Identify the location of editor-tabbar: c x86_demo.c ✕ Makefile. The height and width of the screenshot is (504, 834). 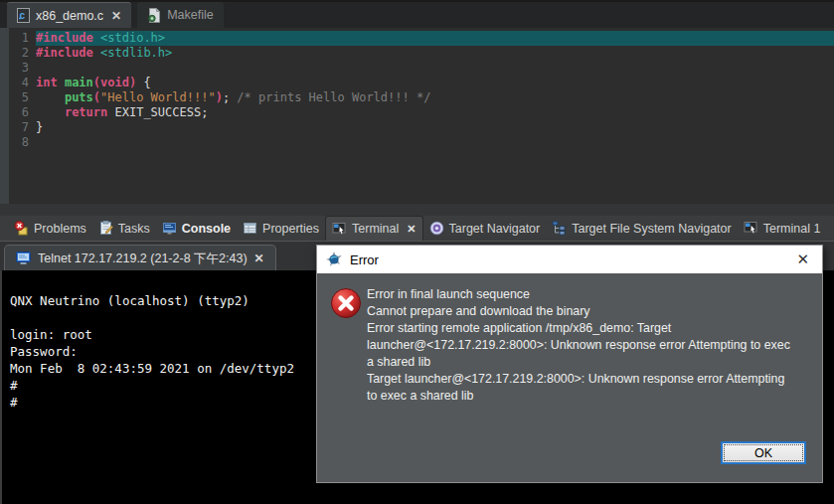
(417, 14).